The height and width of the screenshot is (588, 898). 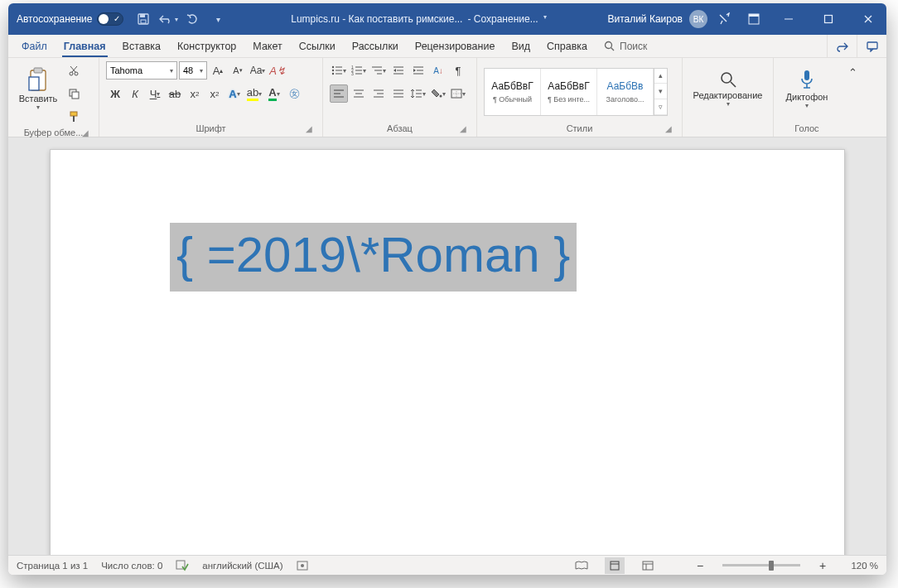 What do you see at coordinates (110, 19) in the screenshot?
I see `autosave-toggle: ✓` at bounding box center [110, 19].